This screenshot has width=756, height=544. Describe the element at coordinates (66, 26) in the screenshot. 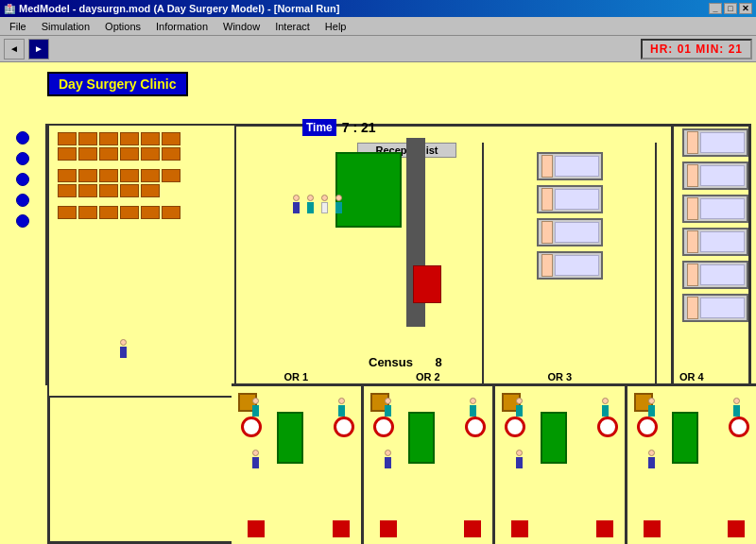

I see `menu-simulation: Simulation` at that location.